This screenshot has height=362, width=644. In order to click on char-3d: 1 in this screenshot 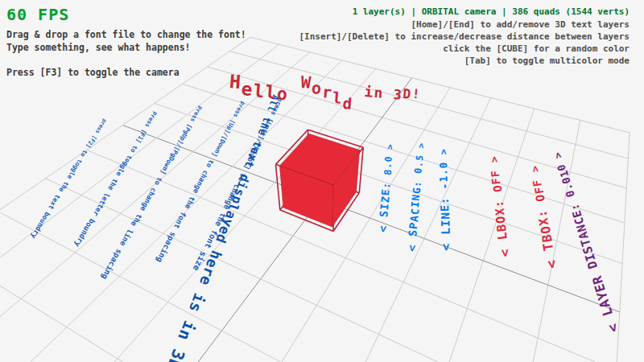, I will do `click(444, 179)`.